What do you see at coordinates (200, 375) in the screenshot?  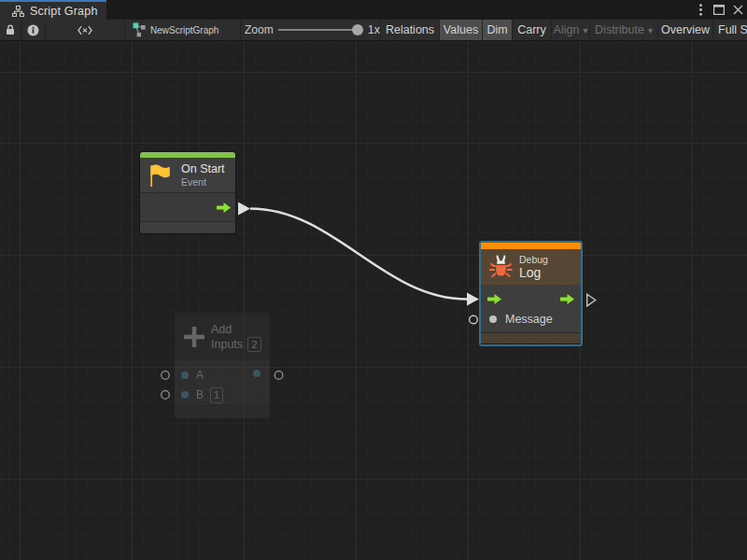 I see `port-a-label: A` at bounding box center [200, 375].